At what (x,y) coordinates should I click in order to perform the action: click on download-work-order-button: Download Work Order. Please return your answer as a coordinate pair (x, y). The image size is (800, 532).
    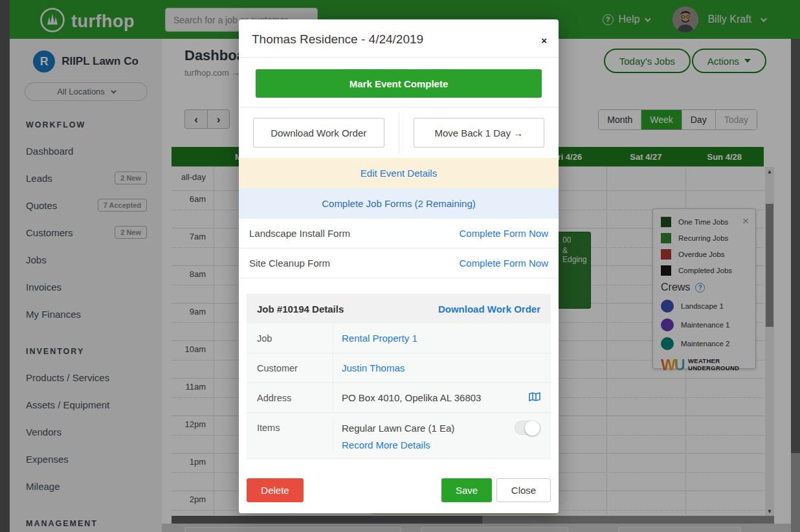
    Looking at the image, I should click on (318, 133).